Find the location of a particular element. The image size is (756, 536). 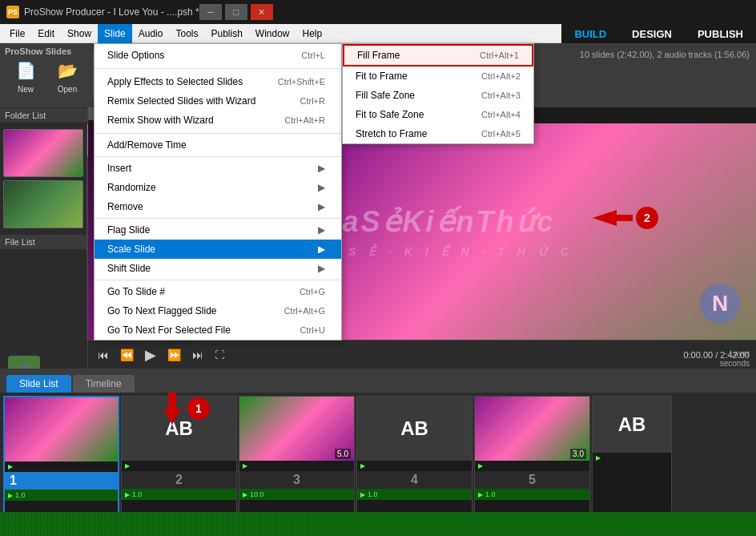

top-right-tabs: BUILD DESIGN PUBLISH is located at coordinates (658, 34).